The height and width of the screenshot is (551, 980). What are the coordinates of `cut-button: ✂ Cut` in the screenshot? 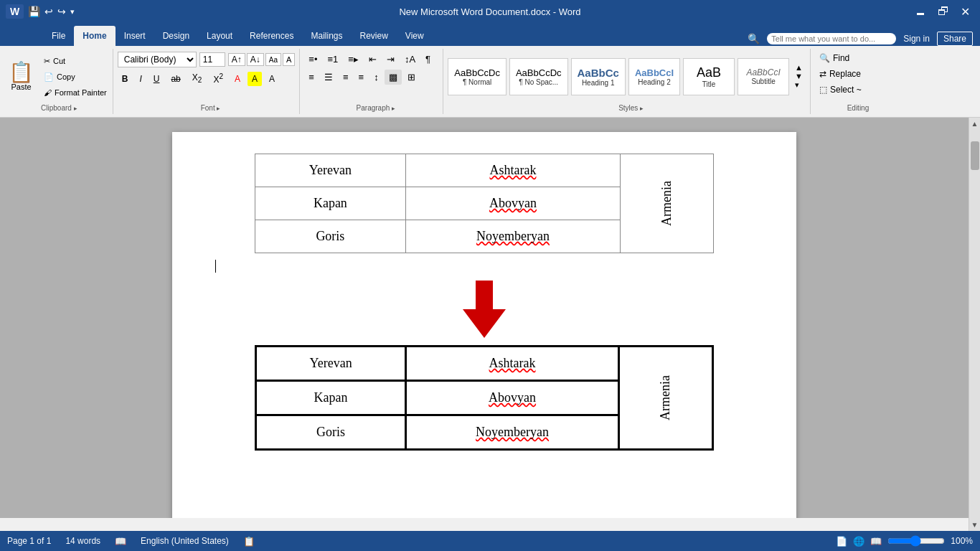 It's located at (75, 62).